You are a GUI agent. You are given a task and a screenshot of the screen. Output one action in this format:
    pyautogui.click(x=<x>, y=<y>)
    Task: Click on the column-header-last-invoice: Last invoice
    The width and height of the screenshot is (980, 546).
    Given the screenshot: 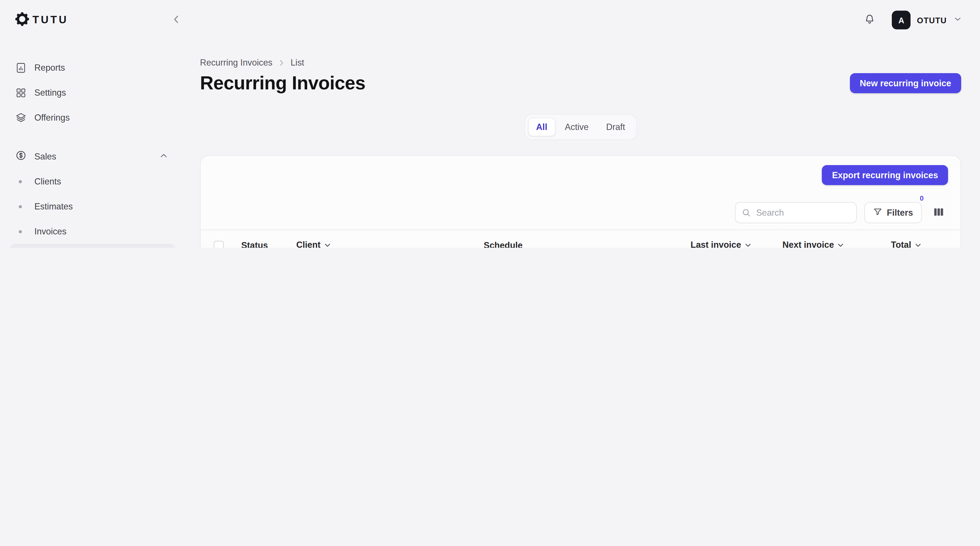 What is the action you would take?
    pyautogui.click(x=732, y=239)
    